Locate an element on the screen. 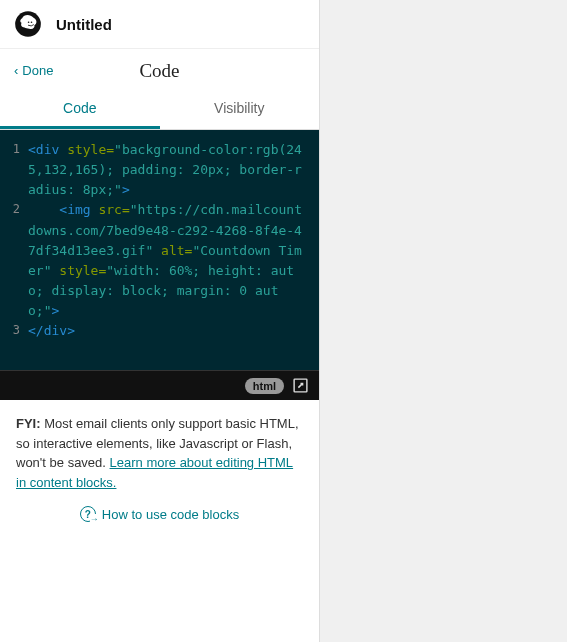 This screenshot has height=642, width=567. line-number: 2 is located at coordinates (12, 210).